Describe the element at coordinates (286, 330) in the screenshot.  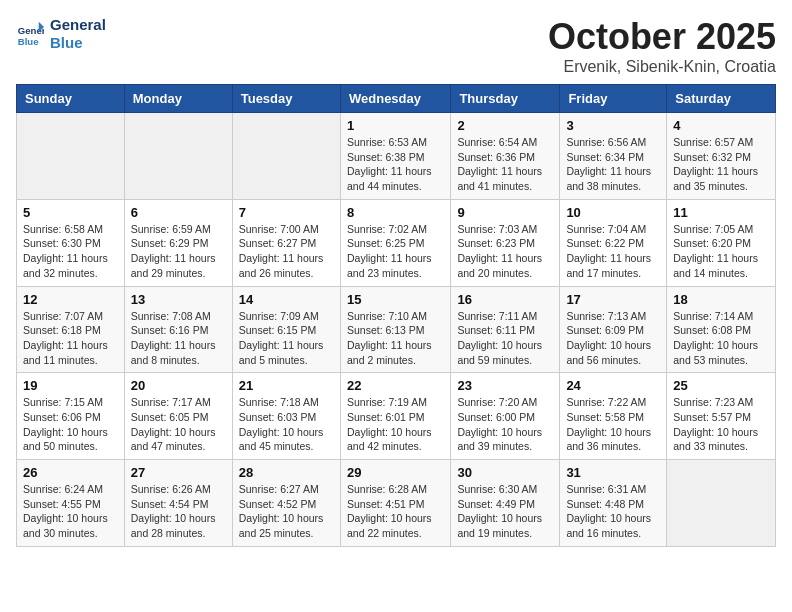
I see `calendar-day-cell: 14Sunrise: 7:09 AM Sunset: 6:15 PM Dayli…` at that location.